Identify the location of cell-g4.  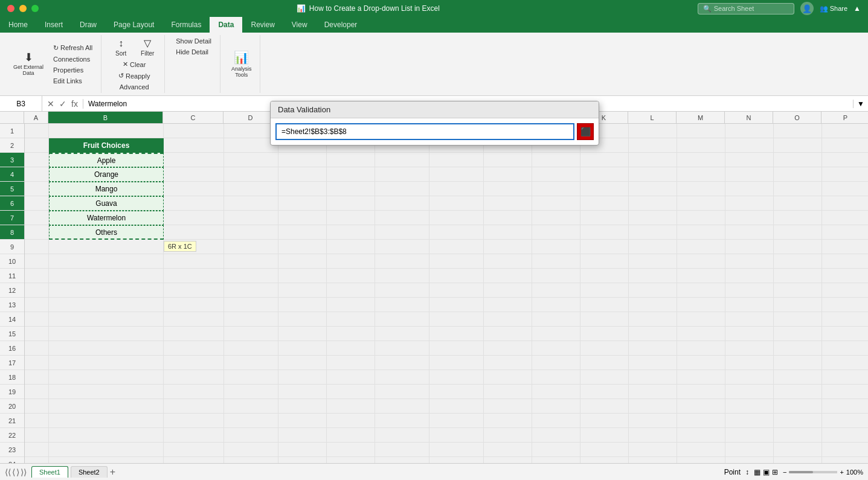
(402, 174).